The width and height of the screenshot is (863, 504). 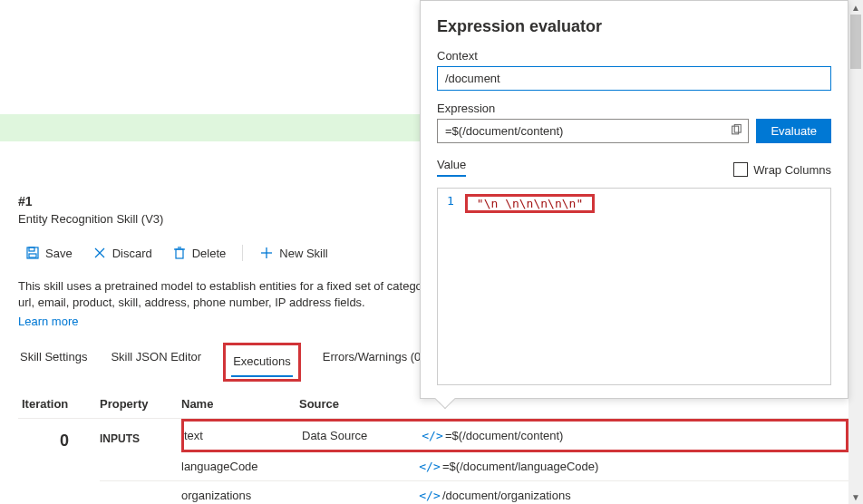 I want to click on new-skill-label: New Skill, so click(x=303, y=254).